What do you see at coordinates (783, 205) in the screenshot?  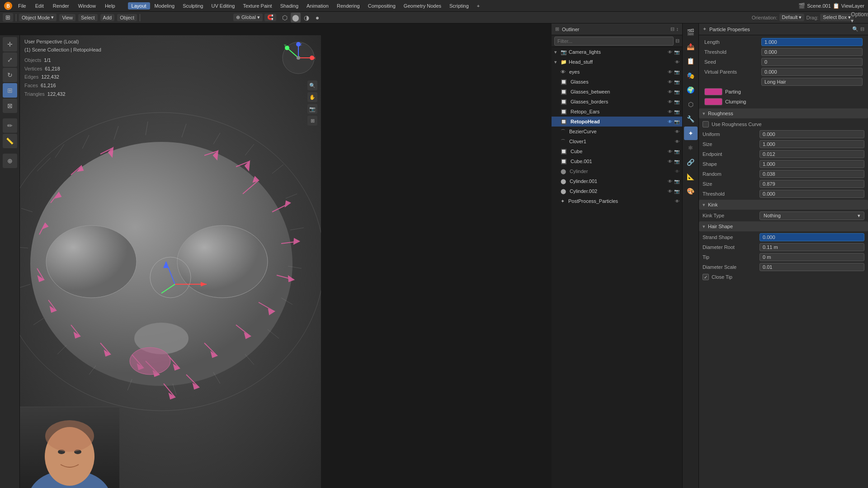 I see `kink-section-header: ▾ Kink` at bounding box center [783, 205].